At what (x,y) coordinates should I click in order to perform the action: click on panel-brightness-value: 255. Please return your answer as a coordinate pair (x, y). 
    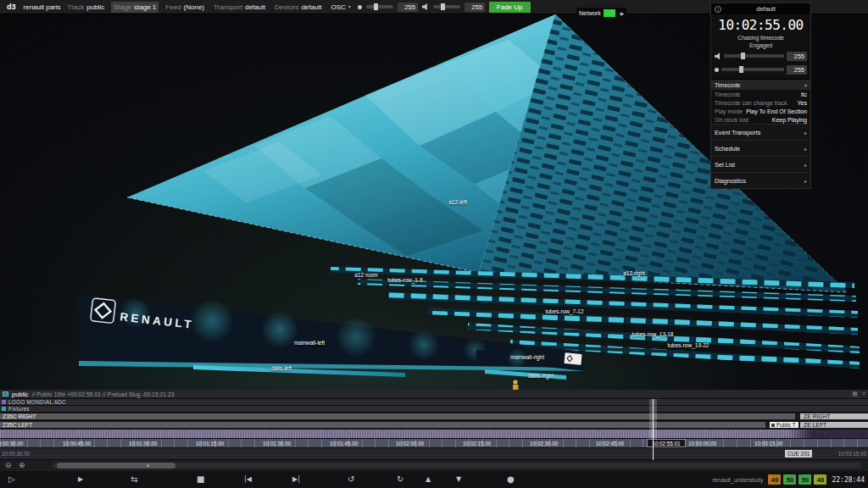
    Looking at the image, I should click on (797, 69).